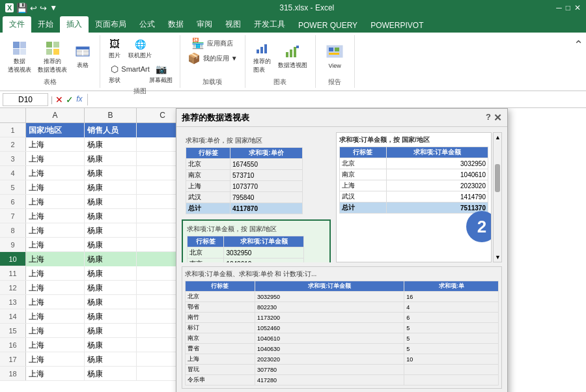  I want to click on recommended-pivot-btn: 推荐的数据透视表, so click(52, 57).